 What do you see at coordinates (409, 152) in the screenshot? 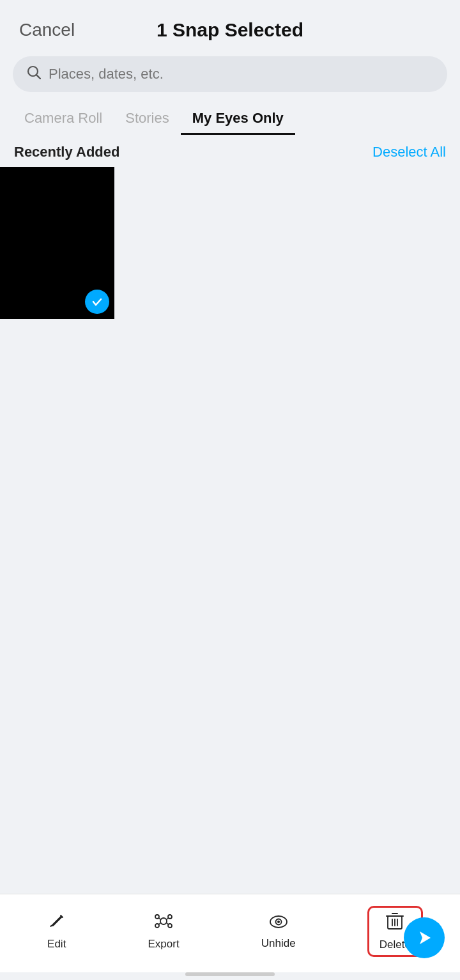
I see `deselect-all-button: Deselect All` at bounding box center [409, 152].